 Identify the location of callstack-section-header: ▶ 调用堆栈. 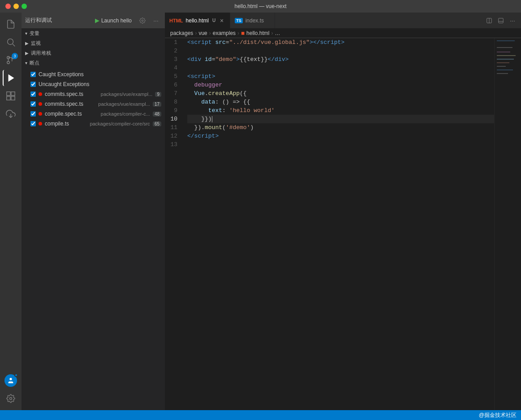
(93, 53).